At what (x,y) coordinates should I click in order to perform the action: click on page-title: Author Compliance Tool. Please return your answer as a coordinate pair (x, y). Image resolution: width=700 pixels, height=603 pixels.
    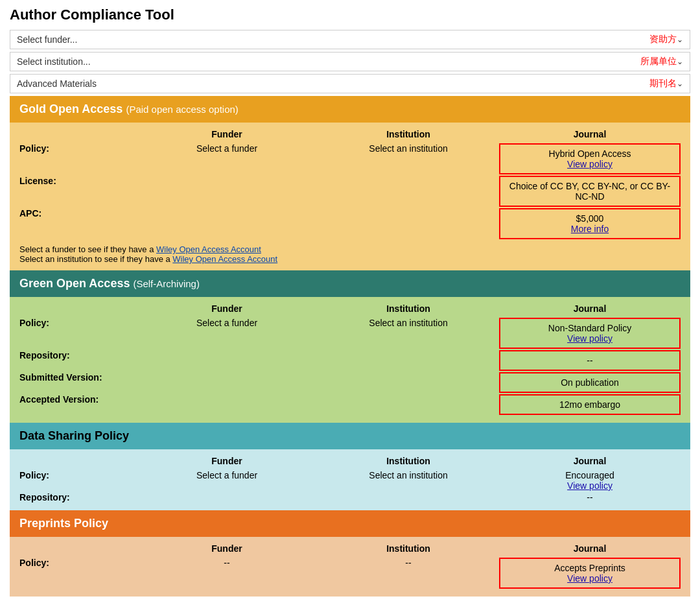
    Looking at the image, I should click on (350, 15).